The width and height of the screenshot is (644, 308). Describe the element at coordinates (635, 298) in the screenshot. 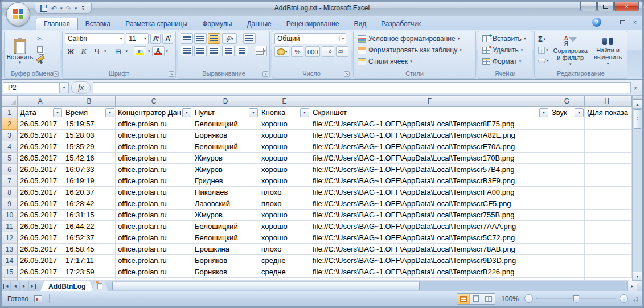

I see `resize-grip` at that location.